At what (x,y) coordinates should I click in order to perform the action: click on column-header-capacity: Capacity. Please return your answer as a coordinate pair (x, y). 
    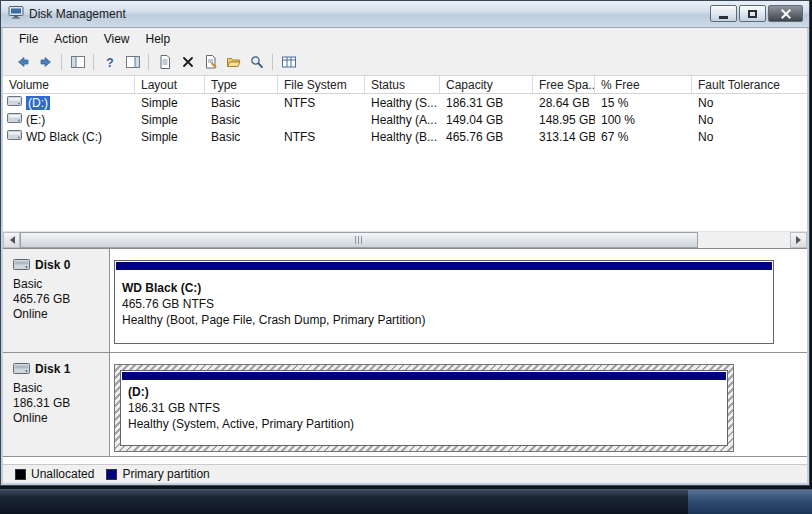
    Looking at the image, I should click on (486, 84).